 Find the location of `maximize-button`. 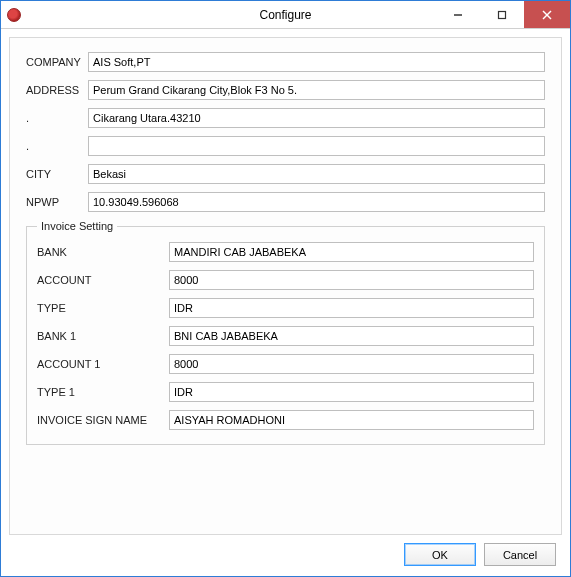

maximize-button is located at coordinates (502, 14).